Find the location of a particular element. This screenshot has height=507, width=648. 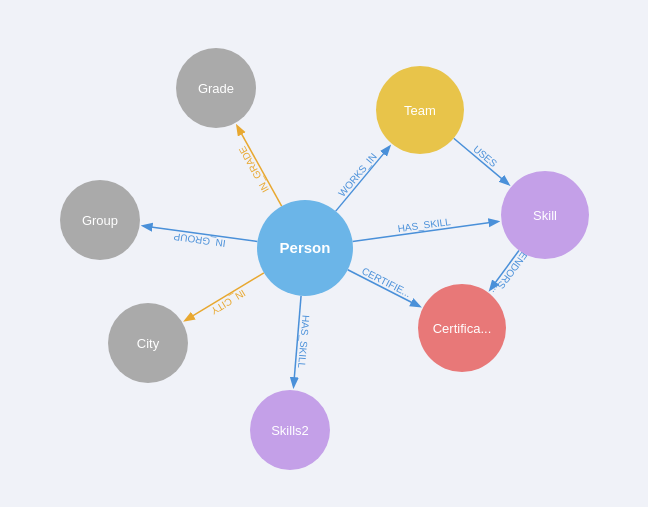

svg-text: Grade is located at coordinates (216, 88).